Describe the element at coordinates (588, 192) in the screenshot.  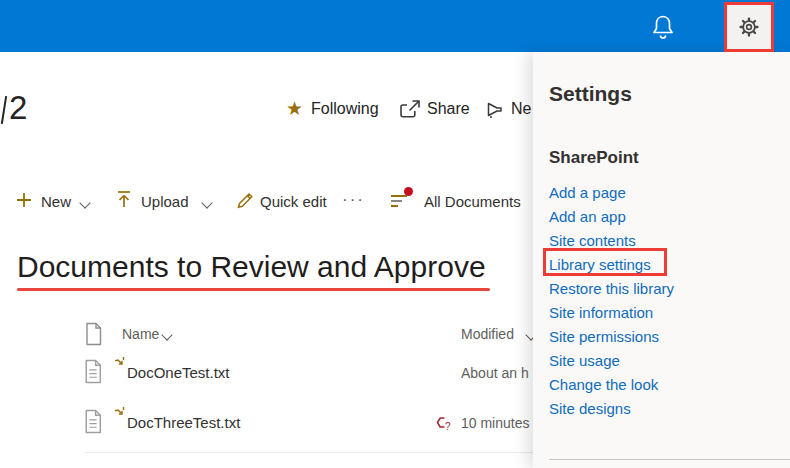
I see `settings-link-add-a-page: Add a page` at that location.